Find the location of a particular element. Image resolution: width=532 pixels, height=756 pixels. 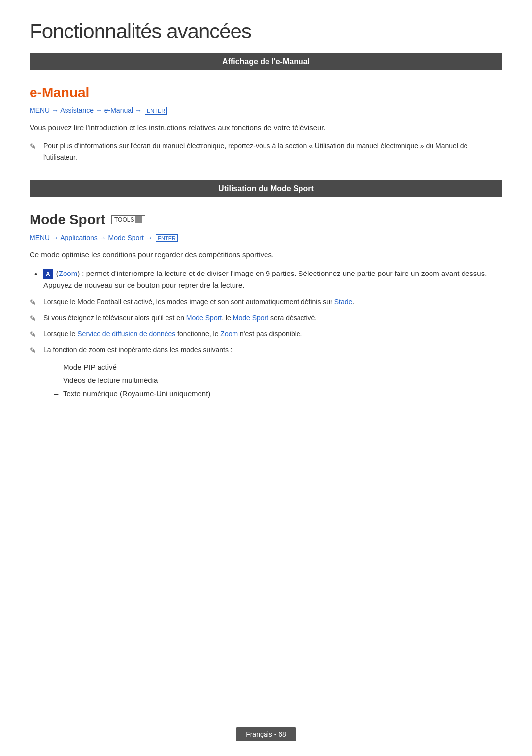

arrow3: → is located at coordinates (138, 110).